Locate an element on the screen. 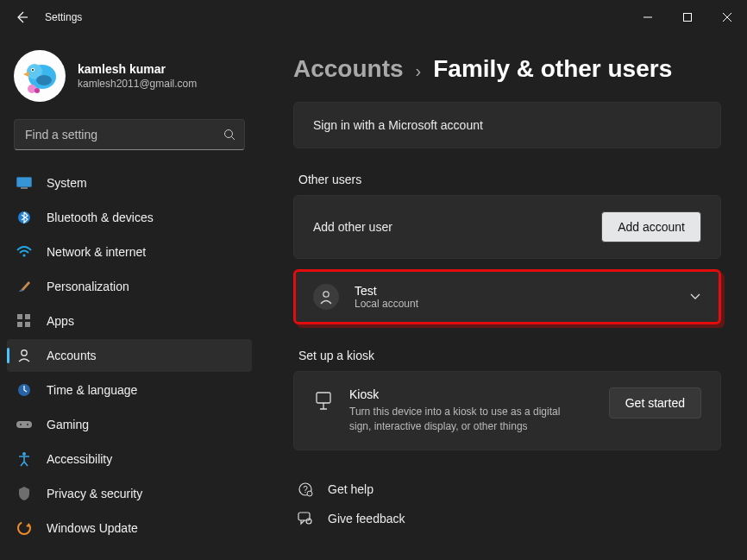  sidebar-item-label: Network & internet is located at coordinates (97, 252).